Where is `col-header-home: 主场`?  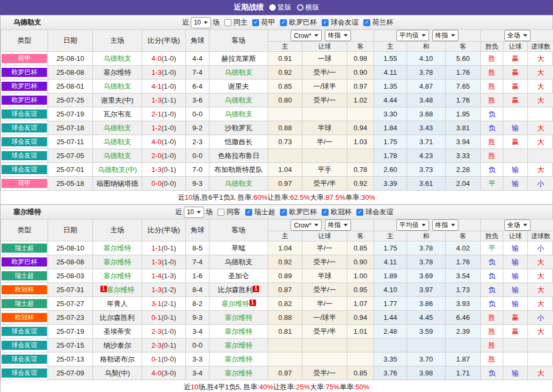 col-header-home: 主场 is located at coordinates (118, 41).